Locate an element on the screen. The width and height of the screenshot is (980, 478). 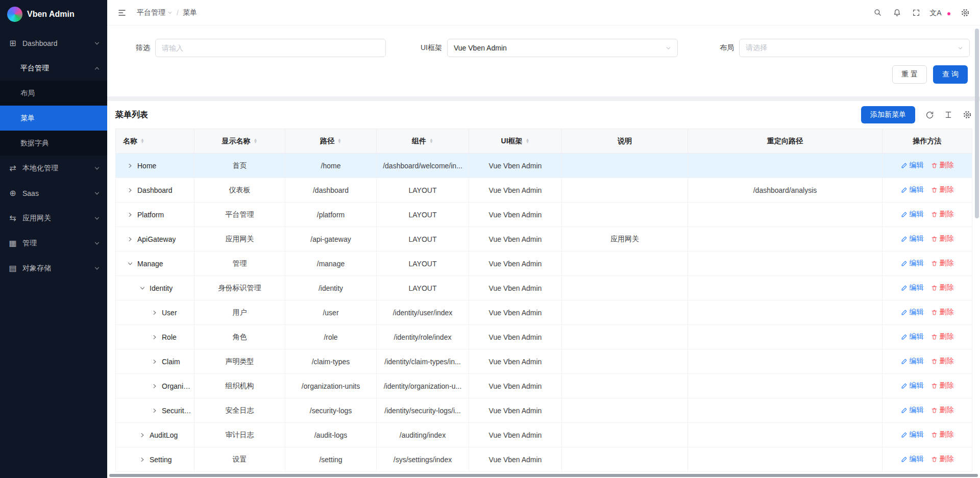
sidebar-item-dictionary: 数据字典 is located at coordinates (54, 143).